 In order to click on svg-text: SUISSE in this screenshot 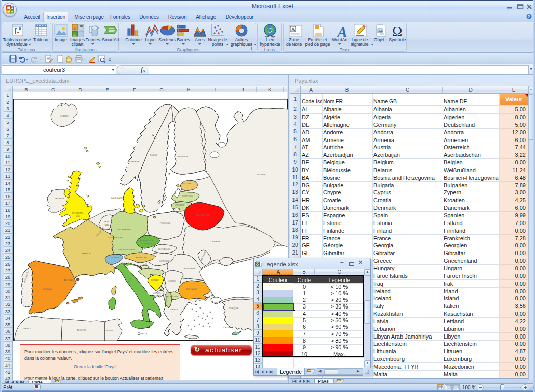, I will do `click(115, 258)`.